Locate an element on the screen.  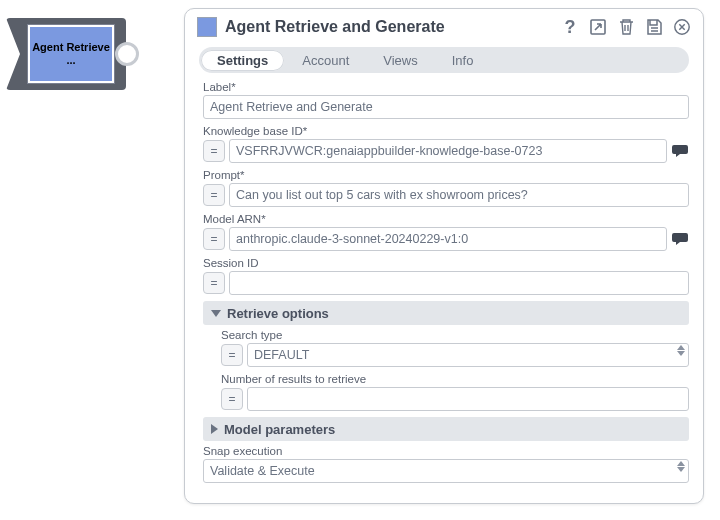
field-session-id: Session ID = is located at coordinates (446, 276).